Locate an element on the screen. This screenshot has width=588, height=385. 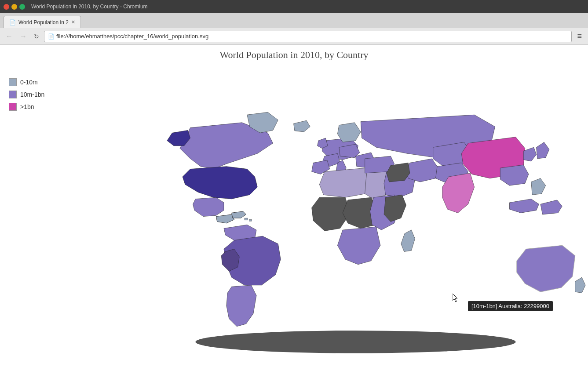
reload-button: ↻ is located at coordinates (37, 36).